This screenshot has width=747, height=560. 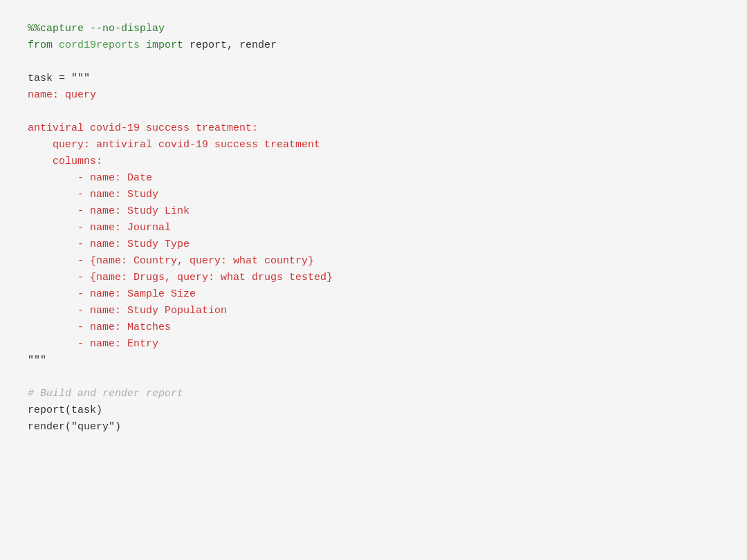 What do you see at coordinates (127, 311) in the screenshot?
I see `col-study-population: - name: Study Population` at bounding box center [127, 311].